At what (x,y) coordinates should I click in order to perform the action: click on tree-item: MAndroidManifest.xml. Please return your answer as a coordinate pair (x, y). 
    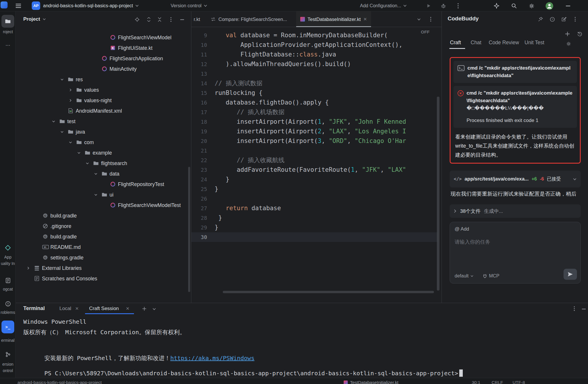
    Looking at the image, I should click on (102, 111).